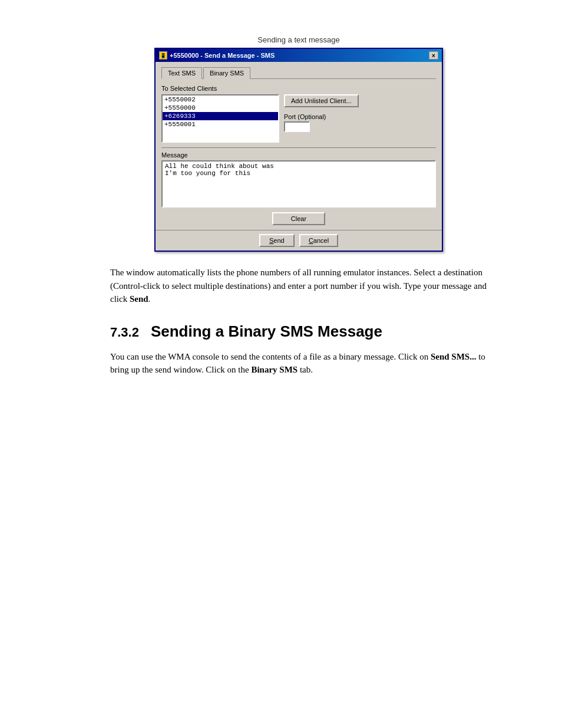 This screenshot has height=728, width=562. I want to click on dialog-titlebar: 📱 +5550000 - Send a Message - SMS ×, so click(299, 55).